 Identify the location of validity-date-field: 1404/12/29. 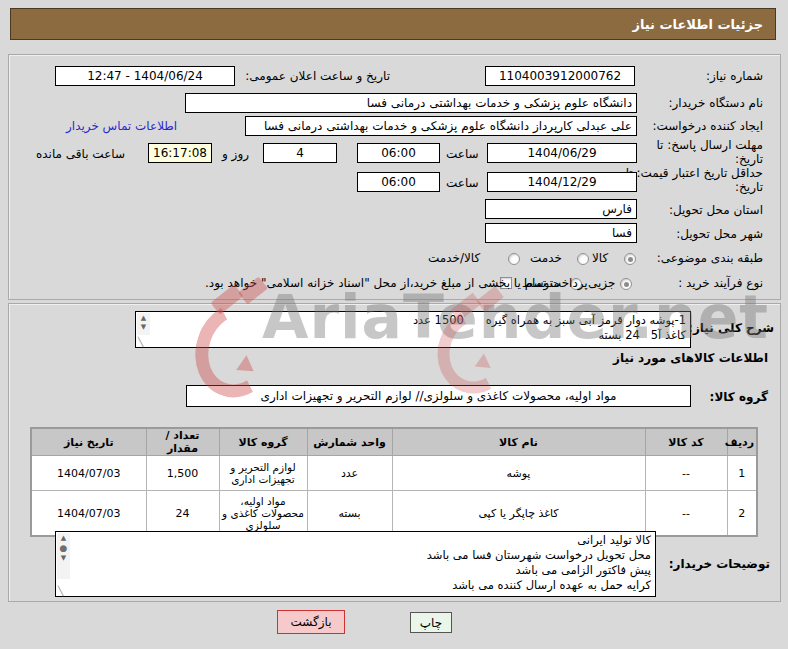
(562, 182).